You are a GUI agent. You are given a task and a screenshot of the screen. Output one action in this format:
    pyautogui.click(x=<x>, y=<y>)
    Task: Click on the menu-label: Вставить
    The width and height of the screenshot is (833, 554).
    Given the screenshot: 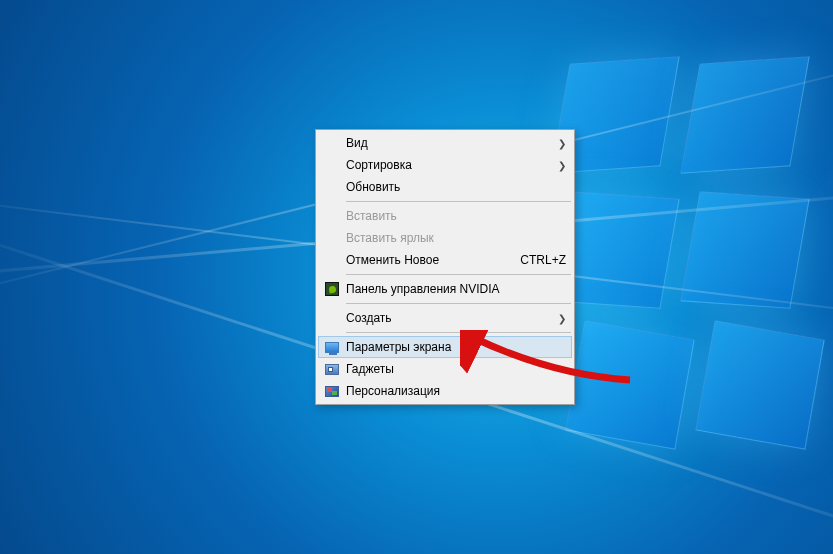 What is the action you would take?
    pyautogui.click(x=456, y=216)
    